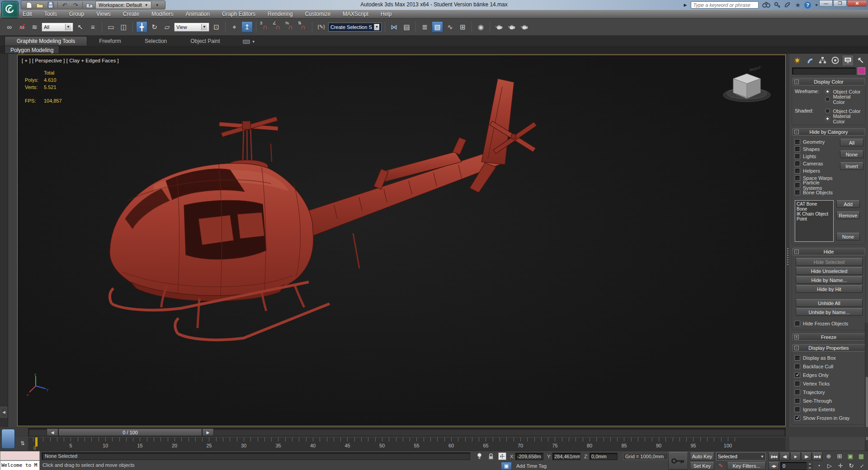 This screenshot has height=470, width=868. I want to click on menu-create: Create, so click(131, 14).